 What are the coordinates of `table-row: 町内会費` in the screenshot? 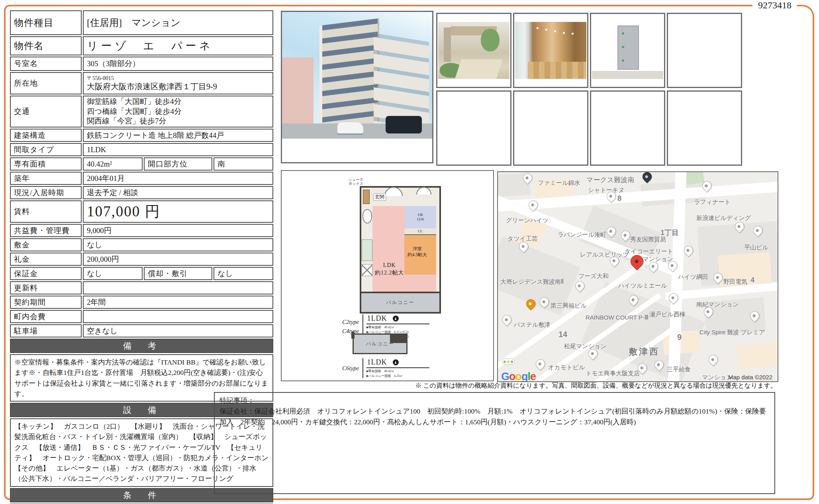 It's located at (142, 316).